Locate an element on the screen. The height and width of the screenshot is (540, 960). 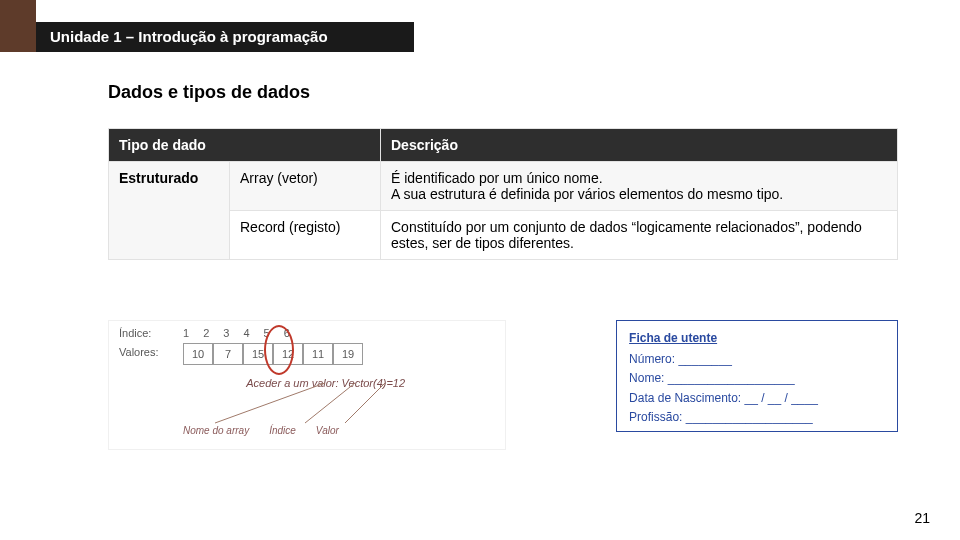
figure-legend: Nome do array Índice Valor is located at coordinates (261, 430).